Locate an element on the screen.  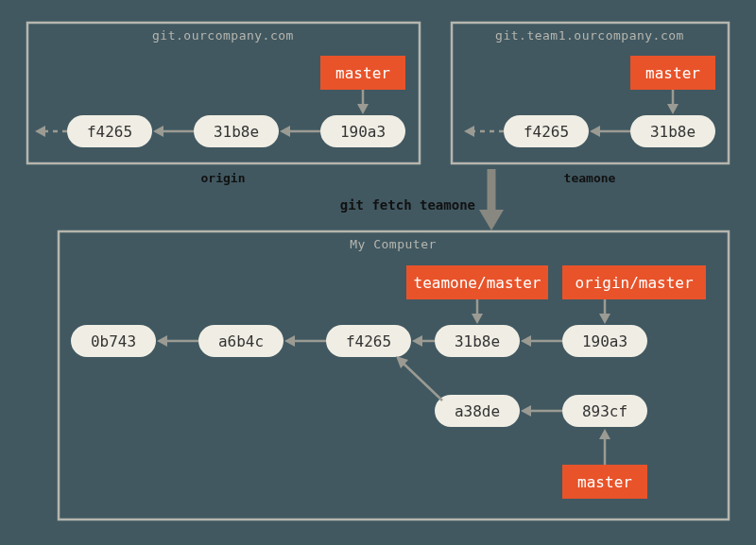
origin-master-branch-text: master is located at coordinates (363, 74).